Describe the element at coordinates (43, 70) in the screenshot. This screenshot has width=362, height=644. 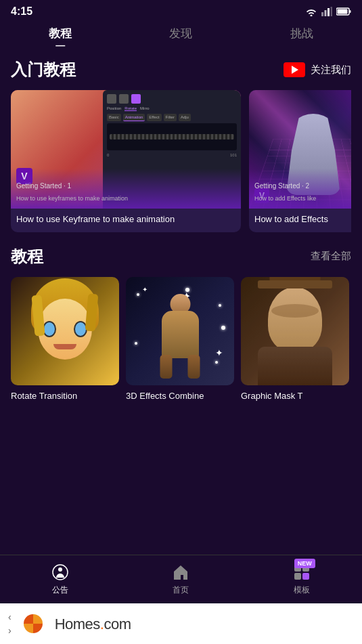
I see `beginner-section-title: 入门教程` at that location.